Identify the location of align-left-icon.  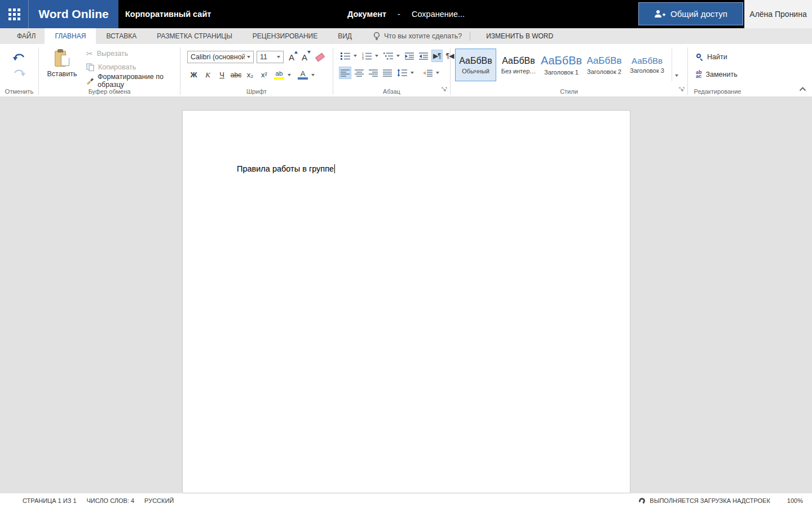
(345, 73).